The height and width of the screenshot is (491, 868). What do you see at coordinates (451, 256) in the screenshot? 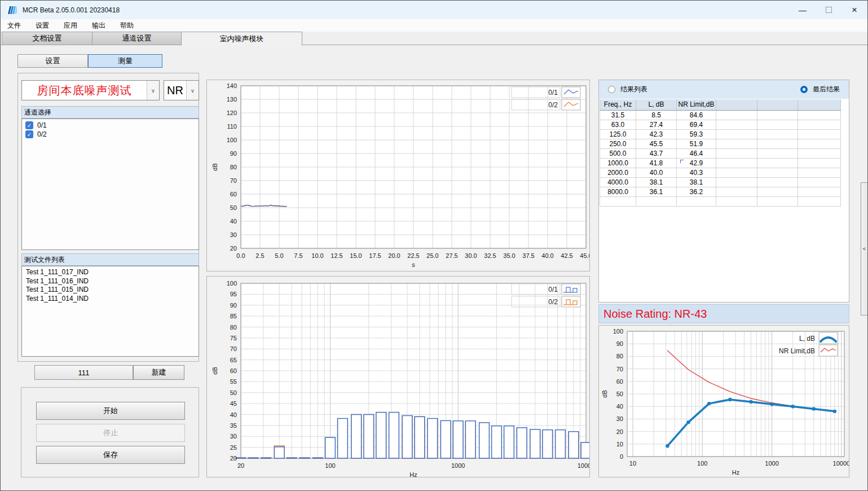
I see `svg-text: 27.5` at bounding box center [451, 256].